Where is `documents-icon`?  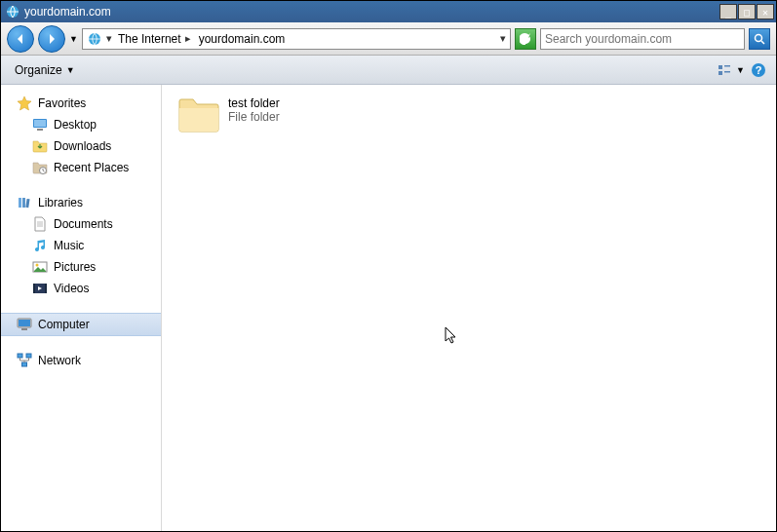 documents-icon is located at coordinates (40, 224).